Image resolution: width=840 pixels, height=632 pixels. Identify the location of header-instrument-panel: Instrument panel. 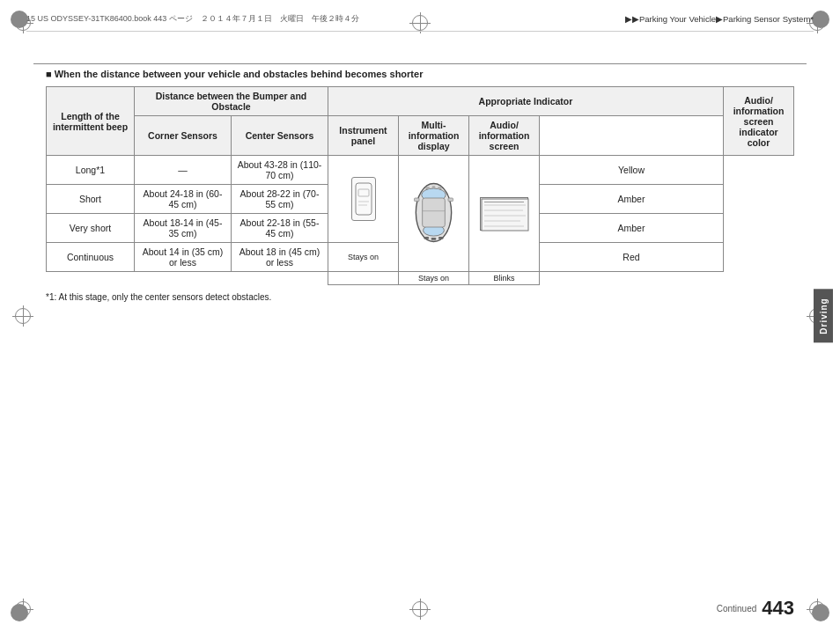
(364, 136).